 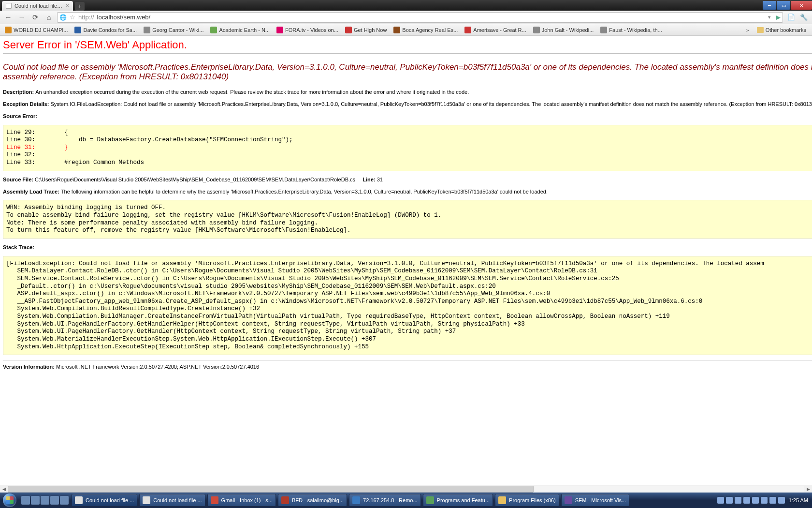 What do you see at coordinates (271, 489) in the screenshot?
I see `scroll-thumb` at bounding box center [271, 489].